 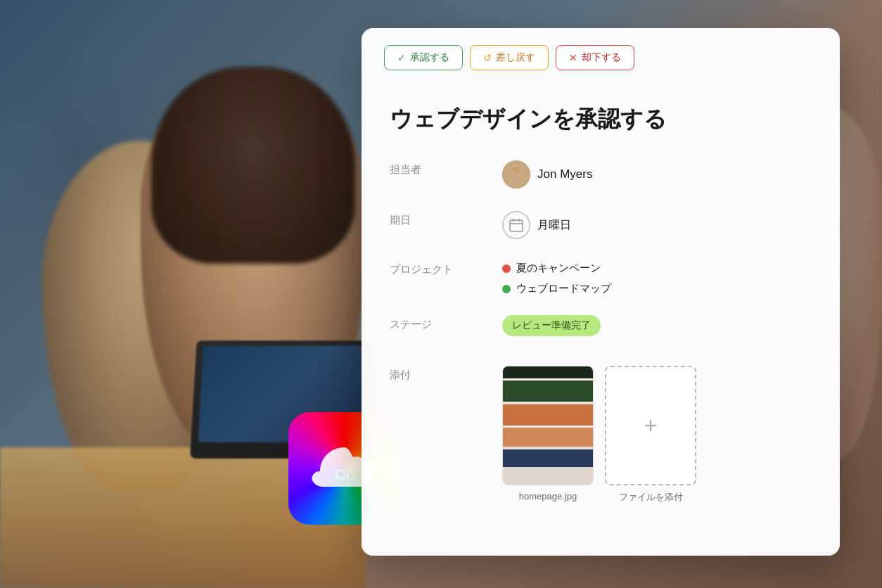 What do you see at coordinates (446, 269) in the screenshot?
I see `project-label: プロジェクト` at bounding box center [446, 269].